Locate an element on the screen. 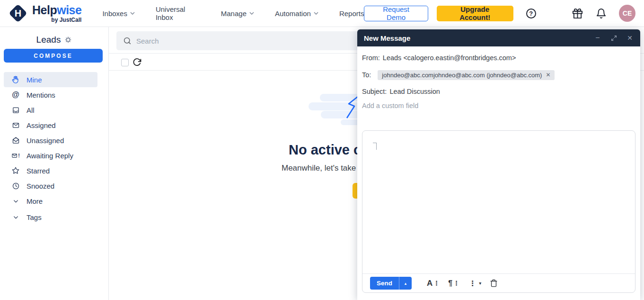 Image resolution: width=644 pixels, height=300 pixels. clock-icon is located at coordinates (16, 186).